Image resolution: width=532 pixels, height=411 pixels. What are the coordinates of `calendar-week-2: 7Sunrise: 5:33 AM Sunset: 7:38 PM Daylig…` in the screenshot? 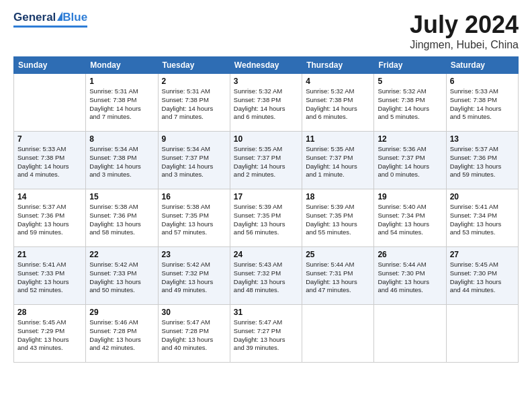 It's located at (266, 161).